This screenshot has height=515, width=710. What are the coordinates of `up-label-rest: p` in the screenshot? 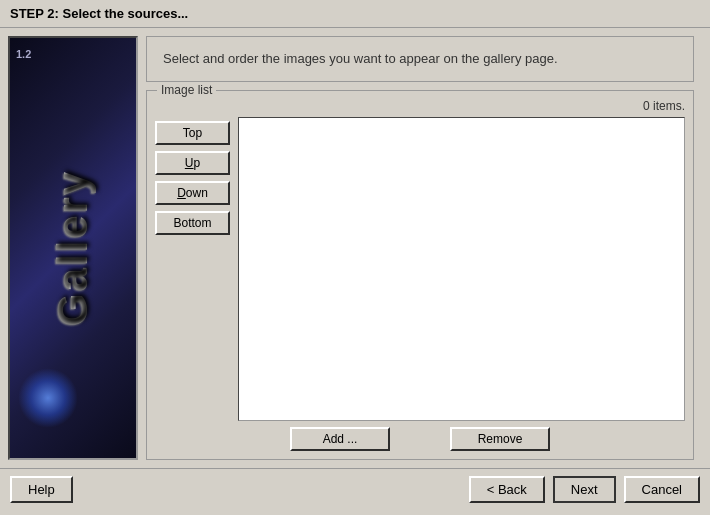 It's located at (196, 163).